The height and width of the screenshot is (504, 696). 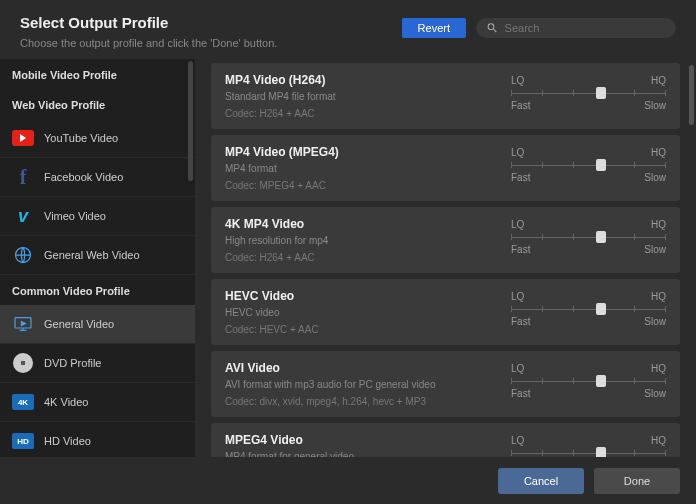 I want to click on vimeo-icon: v, so click(x=23, y=216).